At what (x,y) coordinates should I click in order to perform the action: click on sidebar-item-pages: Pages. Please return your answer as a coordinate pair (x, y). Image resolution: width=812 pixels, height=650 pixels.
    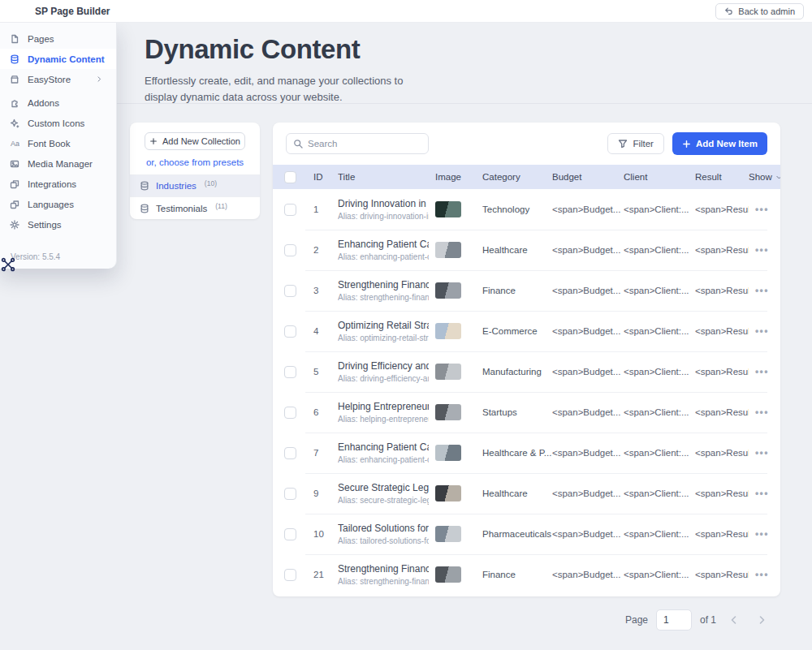
    Looking at the image, I should click on (58, 39).